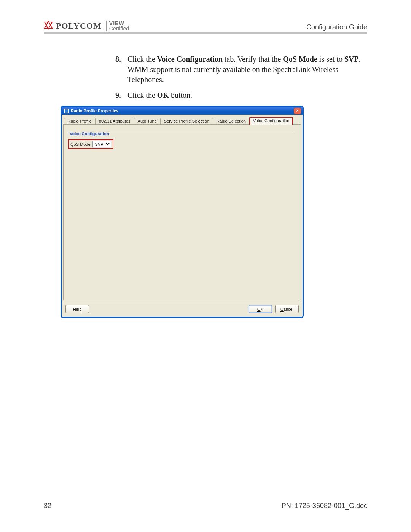 Image resolution: width=411 pixels, height=532 pixels. What do you see at coordinates (202, 134) in the screenshot?
I see `fieldset-rule` at bounding box center [202, 134].